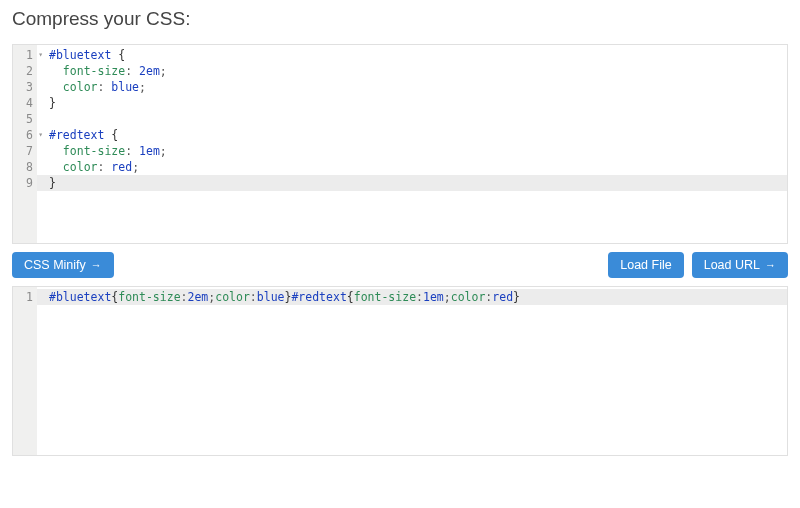 Image resolution: width=800 pixels, height=508 pixels. What do you see at coordinates (400, 265) in the screenshot?
I see `toolbar: CSS Minify → Load File Load URL →` at bounding box center [400, 265].